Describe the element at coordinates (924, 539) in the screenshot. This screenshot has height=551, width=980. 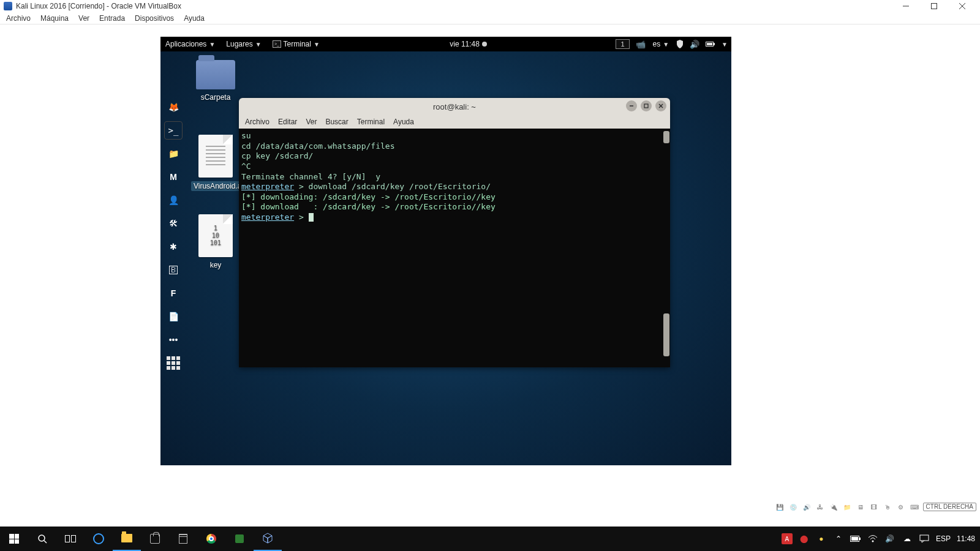
I see `tray-action-center-icon` at that location.